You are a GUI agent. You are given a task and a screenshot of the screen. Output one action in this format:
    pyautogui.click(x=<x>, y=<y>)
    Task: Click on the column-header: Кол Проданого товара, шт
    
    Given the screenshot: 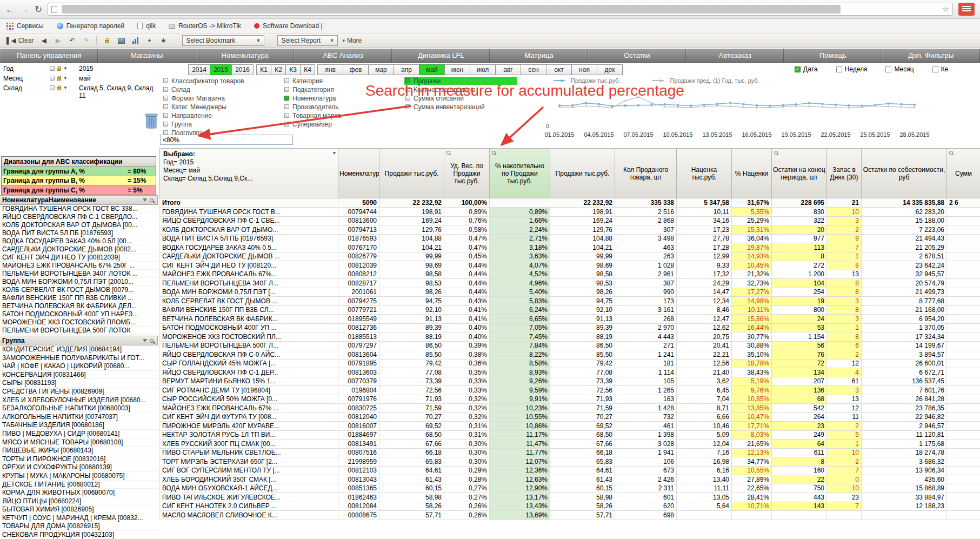 What is the action you would take?
    pyautogui.click(x=646, y=174)
    